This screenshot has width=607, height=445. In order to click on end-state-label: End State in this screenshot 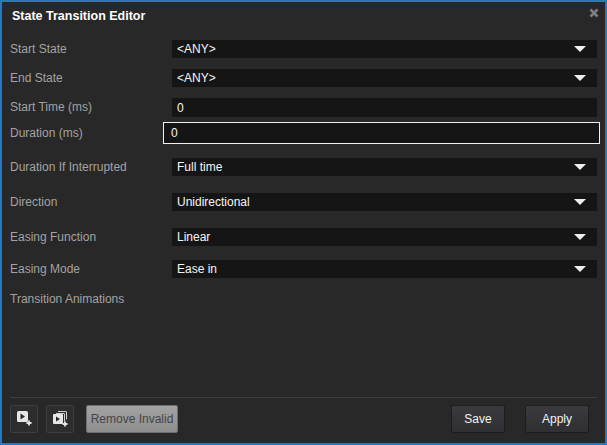, I will do `click(36, 78)`.